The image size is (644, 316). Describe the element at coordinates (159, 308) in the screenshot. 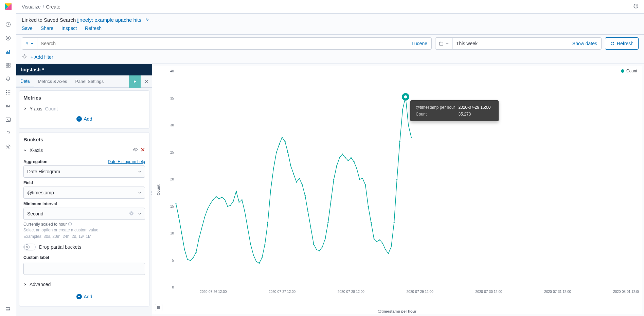

I see `legend-toggle-button` at that location.